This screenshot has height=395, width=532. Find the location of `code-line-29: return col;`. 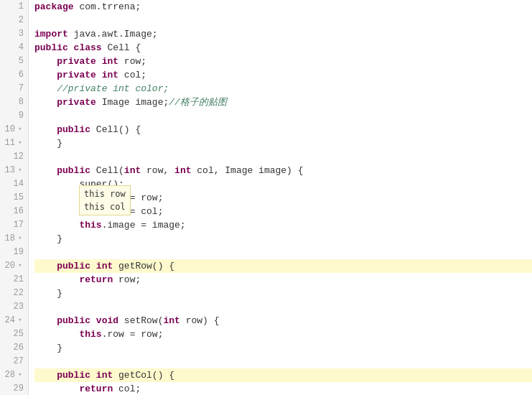

code-line-29: return col; is located at coordinates (283, 389).